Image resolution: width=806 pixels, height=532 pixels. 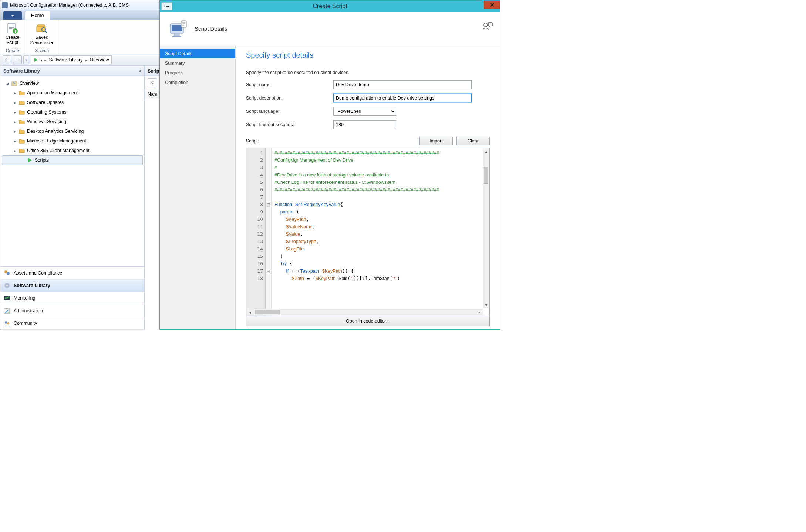 I want to click on tab-home: Home, so click(x=38, y=15).